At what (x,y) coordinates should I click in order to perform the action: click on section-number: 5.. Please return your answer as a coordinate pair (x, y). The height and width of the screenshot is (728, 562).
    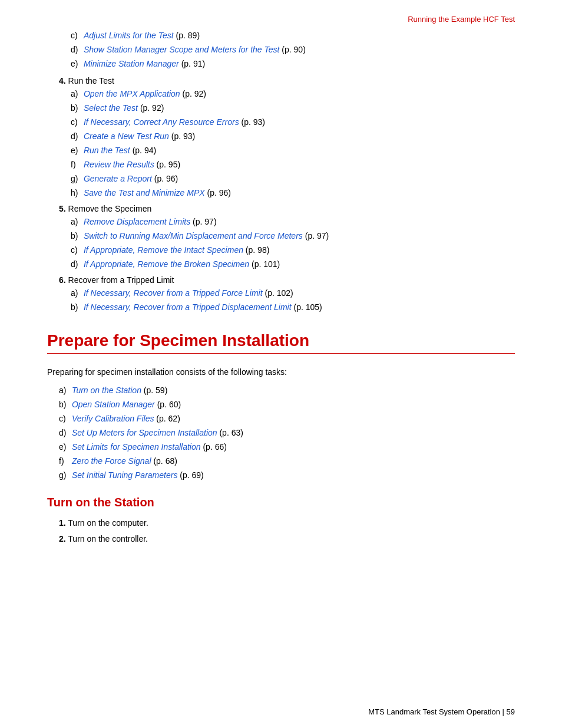
    Looking at the image, I should click on (62, 209).